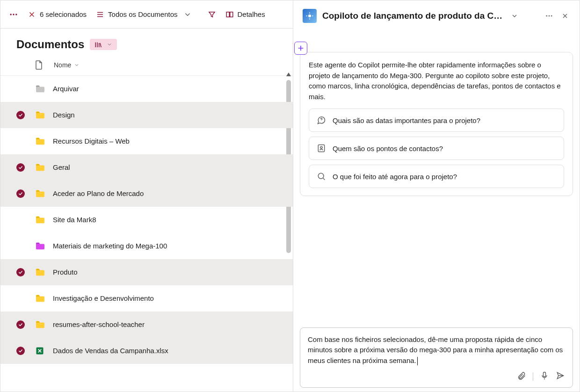 This screenshot has width=580, height=392. Describe the element at coordinates (549, 16) in the screenshot. I see `copilot-more-button` at that location.